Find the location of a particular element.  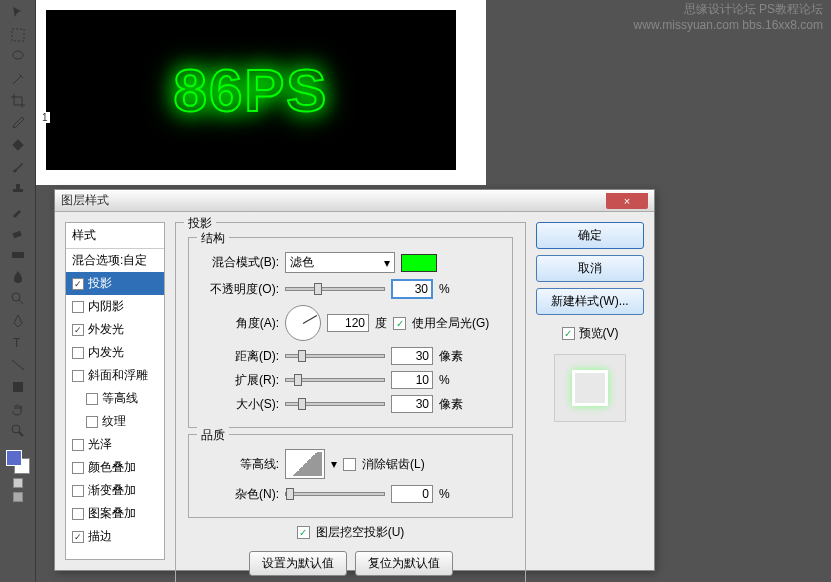

style-item-satin: 光泽 is located at coordinates (115, 444).